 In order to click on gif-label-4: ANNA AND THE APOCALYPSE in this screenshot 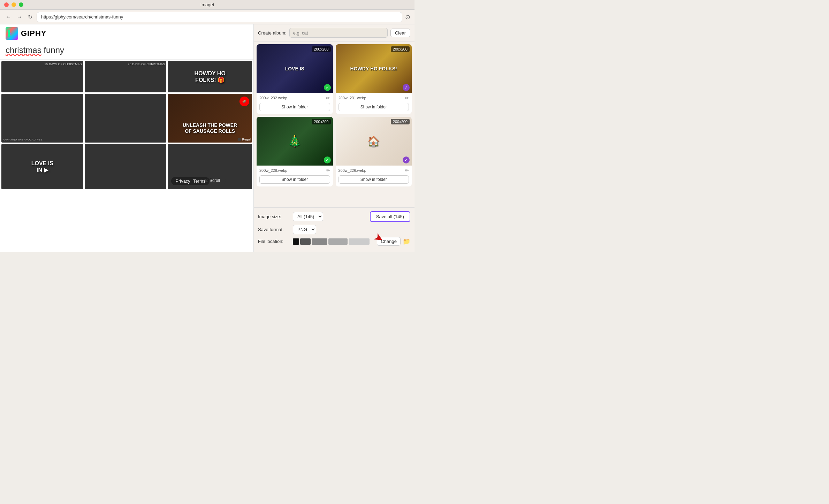, I will do `click(23, 139)`.